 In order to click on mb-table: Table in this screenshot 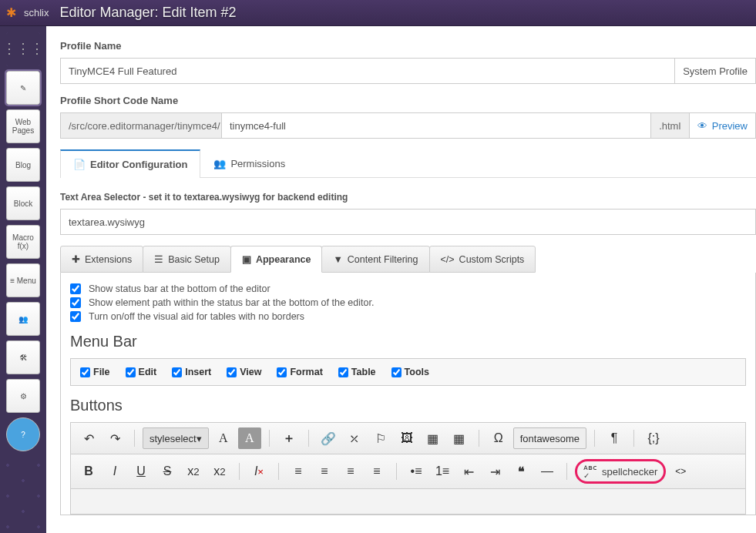, I will do `click(358, 372)`.